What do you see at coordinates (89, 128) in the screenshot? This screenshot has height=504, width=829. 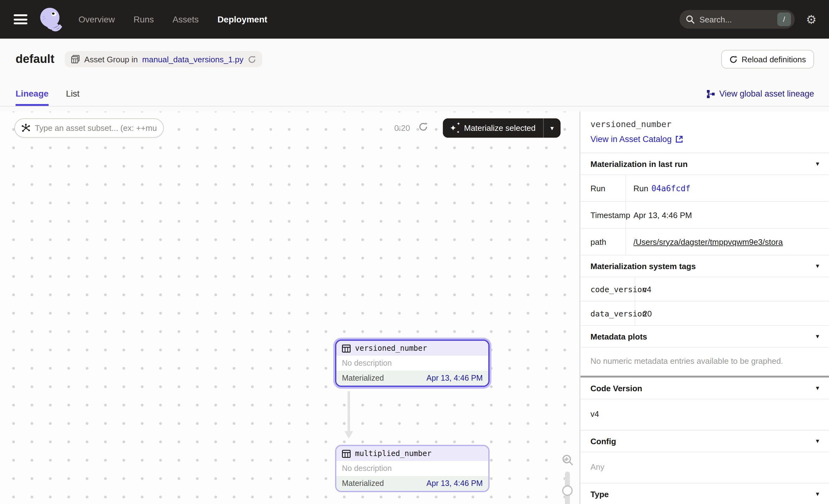 I see `asset-subset-filter` at bounding box center [89, 128].